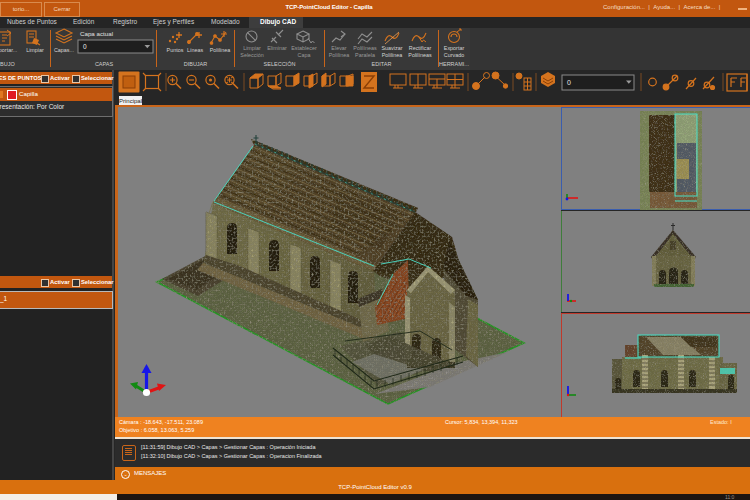  What do you see at coordinates (252, 55) in the screenshot?
I see `svg-text: Selección` at bounding box center [252, 55].